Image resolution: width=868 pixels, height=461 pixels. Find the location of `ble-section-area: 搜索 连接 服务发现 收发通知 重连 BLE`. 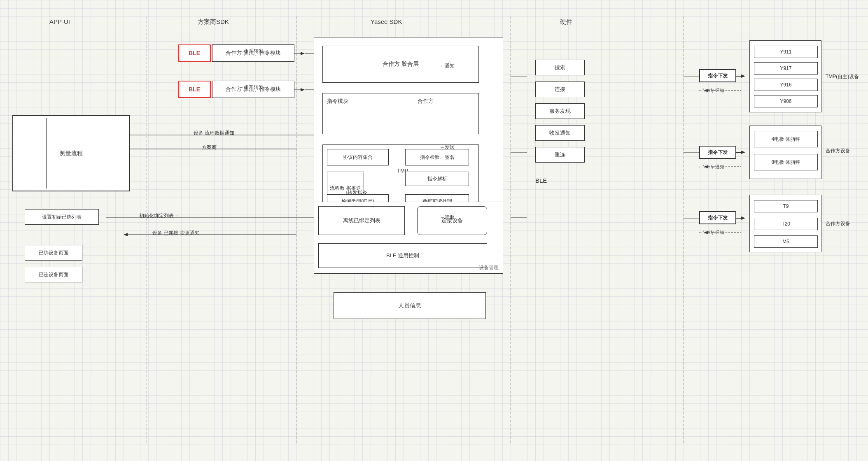

ble-section-area: 搜索 连接 服务发现 收发通知 重连 BLE is located at coordinates (597, 177).